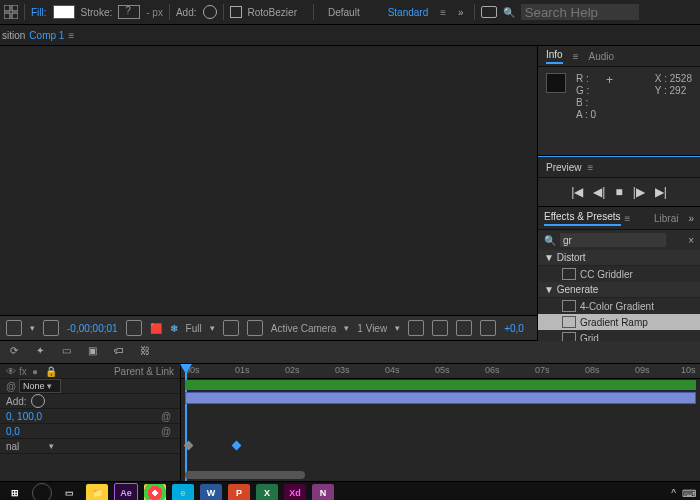 This screenshot has width=700, height=500. Describe the element at coordinates (69, 492) in the screenshot. I see `task-view-icon: ▭` at that location.